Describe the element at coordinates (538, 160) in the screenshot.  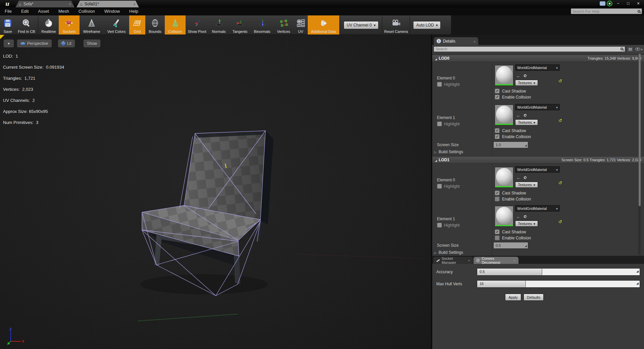
I see `lod1-header: LOD1 Screen Size: 0.5 Triangles: 1,721 V…` at that location.